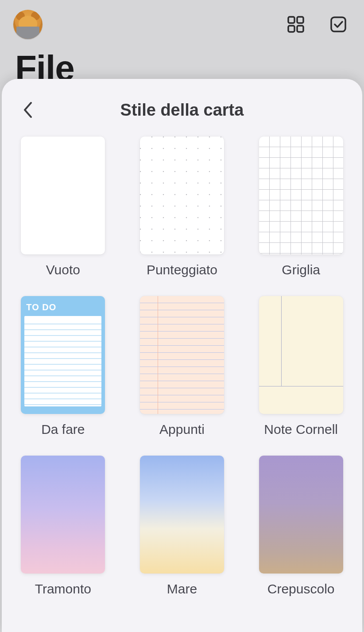 Image resolution: width=364 pixels, height=632 pixels. I want to click on style-option-blank: Vuoto, so click(63, 207).